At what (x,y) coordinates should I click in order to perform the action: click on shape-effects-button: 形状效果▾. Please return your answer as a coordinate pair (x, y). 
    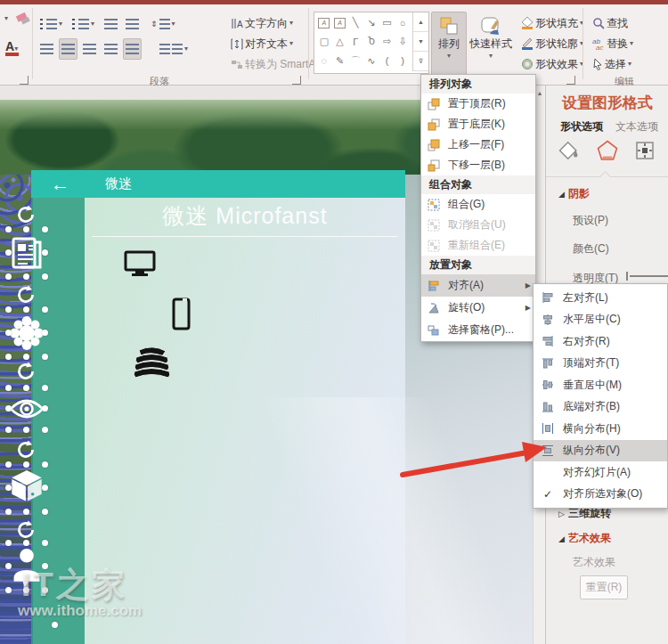
    Looking at the image, I should click on (552, 64).